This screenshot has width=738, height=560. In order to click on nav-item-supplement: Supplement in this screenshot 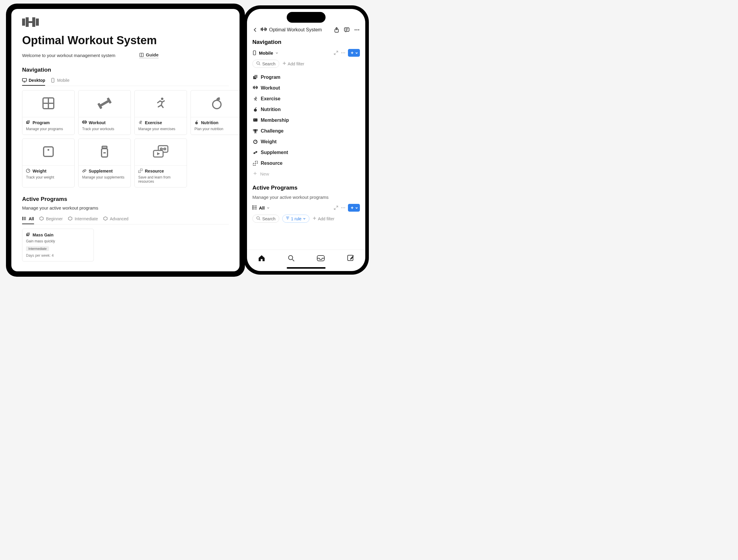, I will do `click(306, 152)`.